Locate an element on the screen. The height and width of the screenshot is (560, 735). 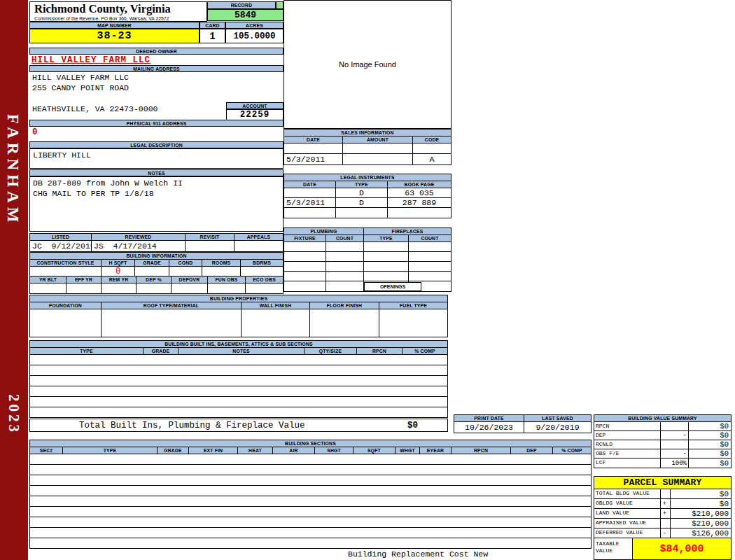
reviewed-value: JS 4/17/2014 is located at coordinates (139, 246).